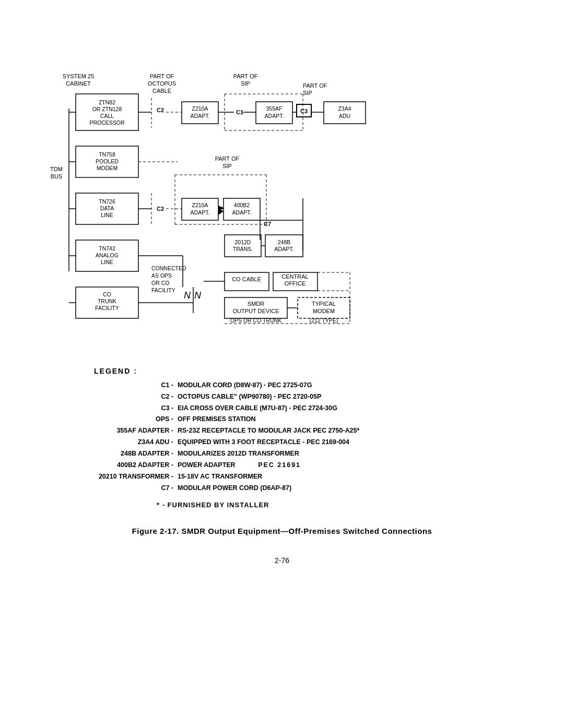 This screenshot has height=728, width=564. Describe the element at coordinates (295, 277) in the screenshot. I see `svg-text: CENTRAL` at that location.